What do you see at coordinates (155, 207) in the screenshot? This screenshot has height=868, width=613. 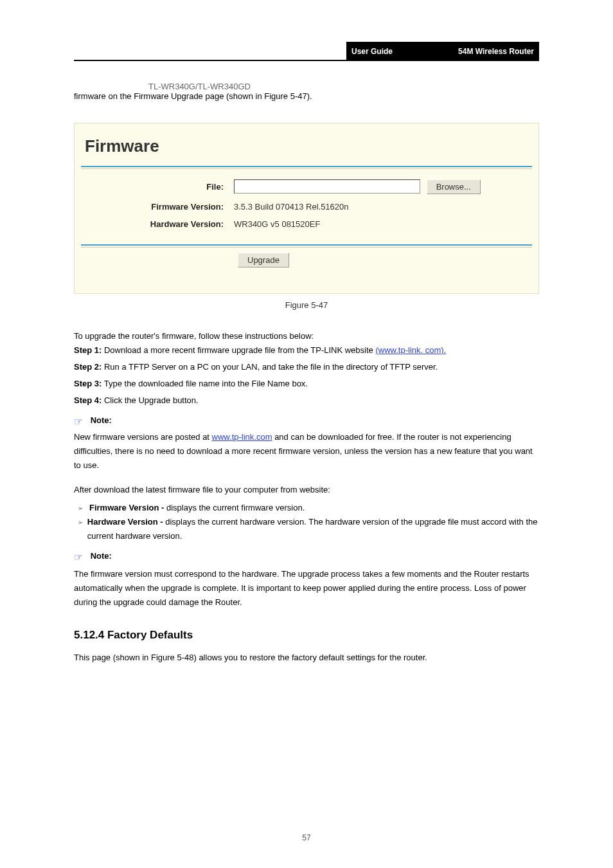 I see `firmware-version-label: Firmware Version:` at bounding box center [155, 207].